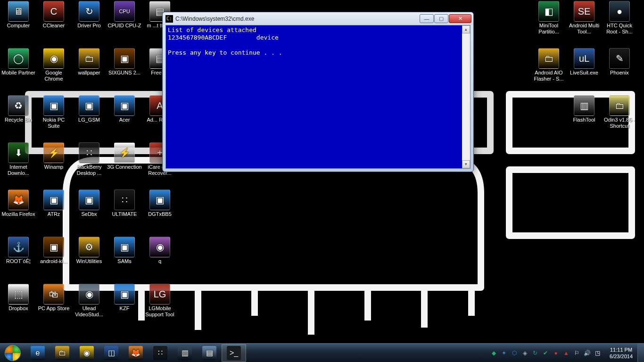  Describe the element at coordinates (124, 298) in the screenshot. I see `desktop-icon-kzf: ▣KZF` at that location.